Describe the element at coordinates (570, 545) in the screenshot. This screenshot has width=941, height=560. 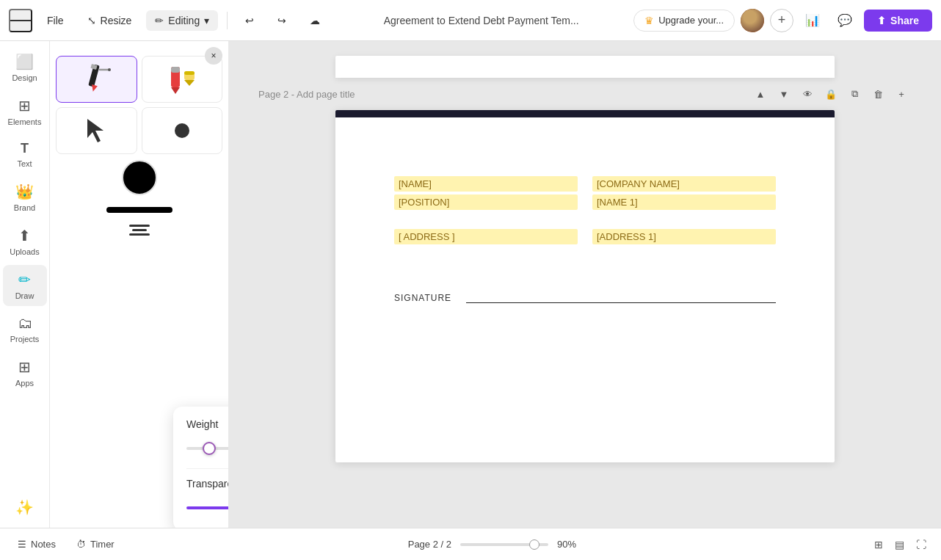
I see `zoom-level: 90%` at that location.